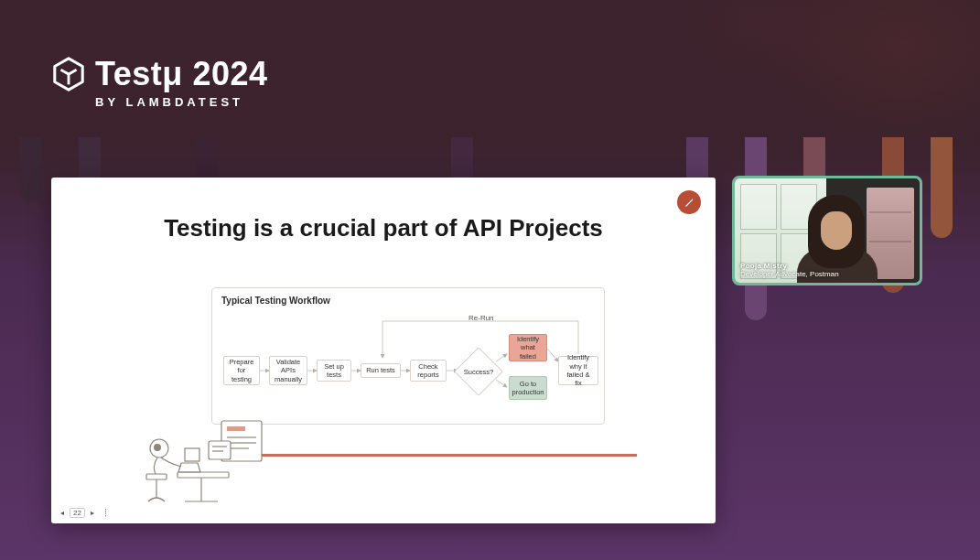 The height and width of the screenshot is (560, 980). Describe the element at coordinates (62, 512) in the screenshot. I see `prev-slide-icon: ◂` at that location.